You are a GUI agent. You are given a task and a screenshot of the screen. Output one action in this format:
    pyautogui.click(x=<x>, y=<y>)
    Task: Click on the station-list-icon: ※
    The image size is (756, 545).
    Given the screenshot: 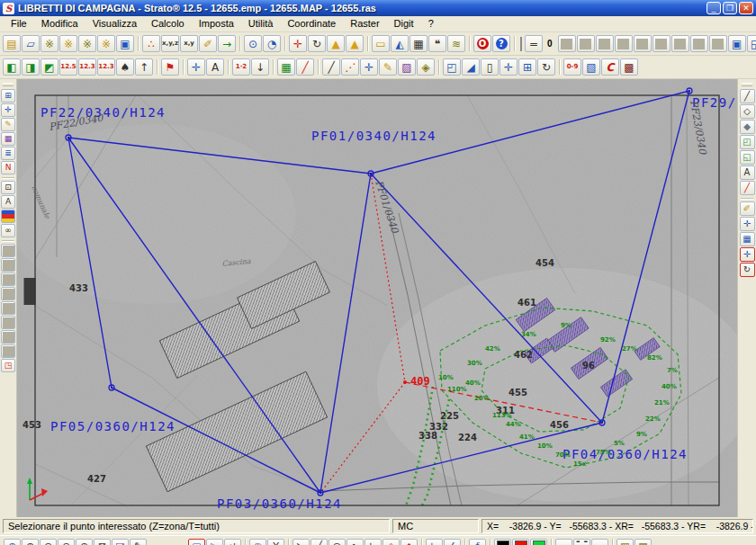 What is the action you would take?
    pyautogui.click(x=106, y=43)
    